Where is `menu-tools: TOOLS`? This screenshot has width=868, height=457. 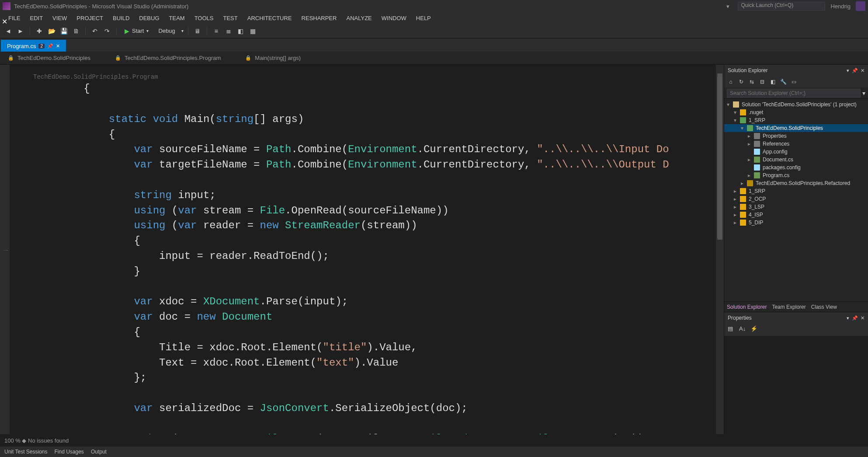 menu-tools: TOOLS is located at coordinates (204, 18).